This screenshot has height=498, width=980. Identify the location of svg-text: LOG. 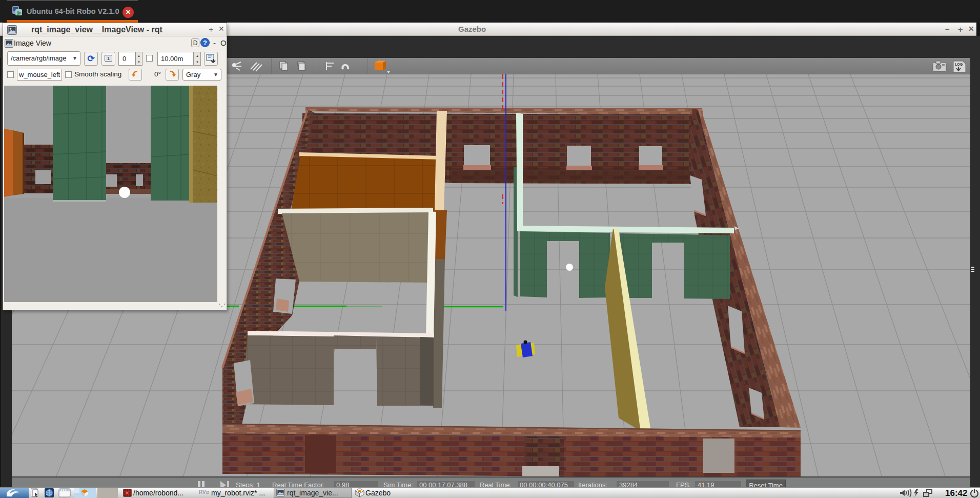
(959, 65).